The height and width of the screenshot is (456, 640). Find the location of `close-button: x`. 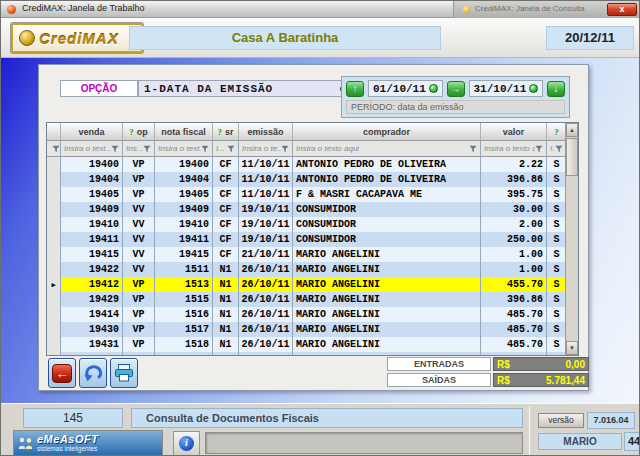

close-button: x is located at coordinates (622, 10).